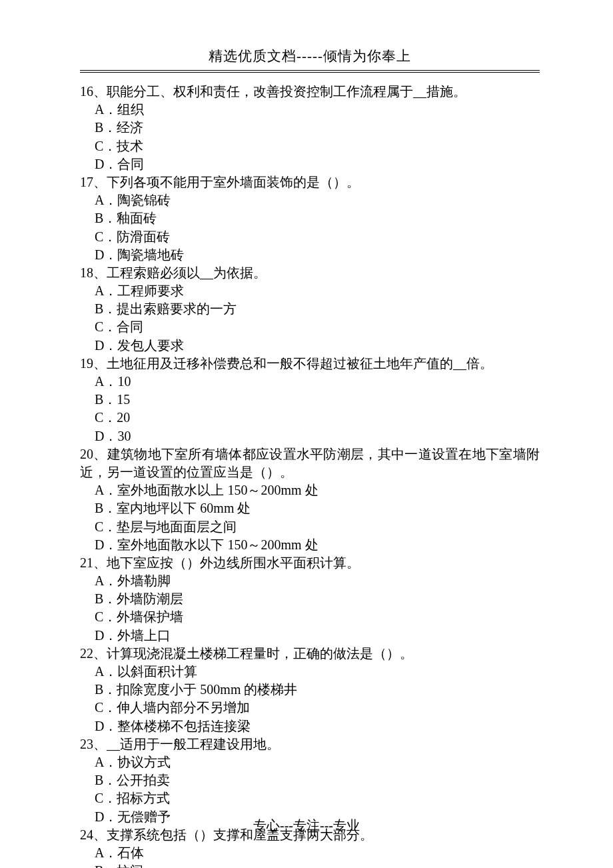 Image resolution: width=613 pixels, height=868 pixels. What do you see at coordinates (310, 581) in the screenshot?
I see `question-option: A．外墙勒脚` at bounding box center [310, 581].